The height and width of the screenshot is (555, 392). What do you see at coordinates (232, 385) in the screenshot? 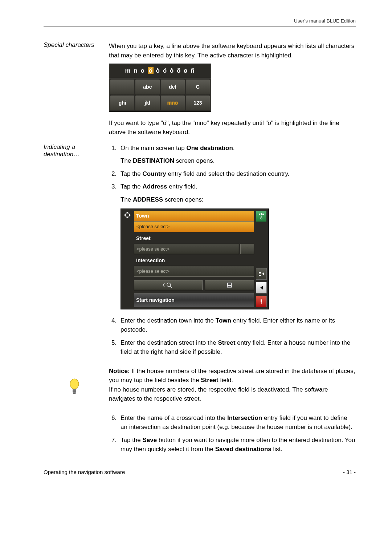
I see `notice-box: Notice: If the house numbers of the resp…` at bounding box center [232, 385].